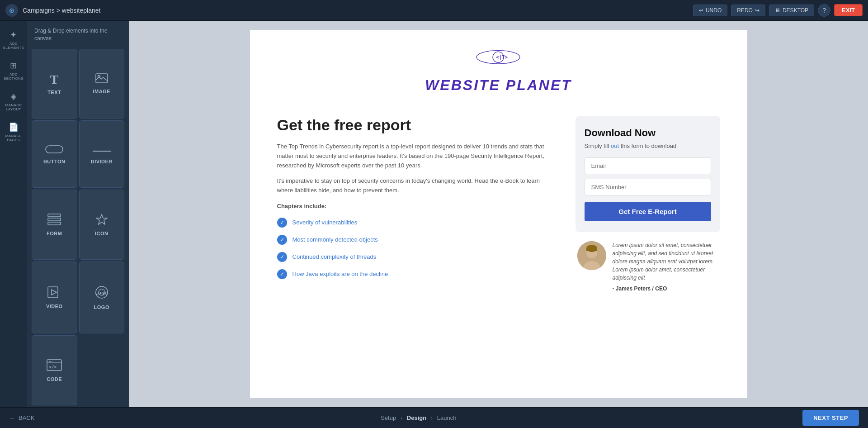 The image size is (868, 428). What do you see at coordinates (648, 174) in the screenshot?
I see `download-box: Download Now Simply fill out this form t…` at bounding box center [648, 174].